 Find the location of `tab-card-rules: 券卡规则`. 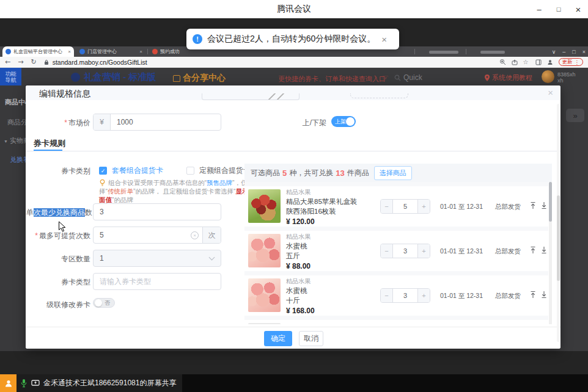

tab-card-rules: 券卡规则 is located at coordinates (50, 143).